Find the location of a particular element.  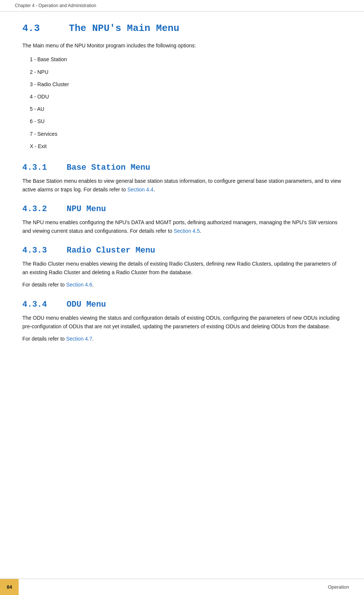

subsection-4-3-3: 4.3.3 Radio Cluster Menu The Radio Clust… is located at coordinates (182, 267).